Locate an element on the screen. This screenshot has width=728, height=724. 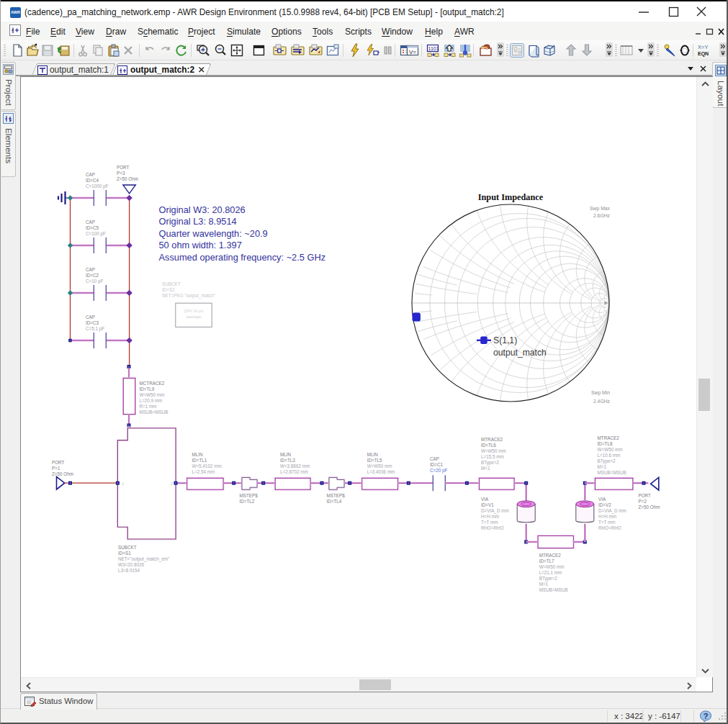
svg-text: EQN is located at coordinates (703, 54).